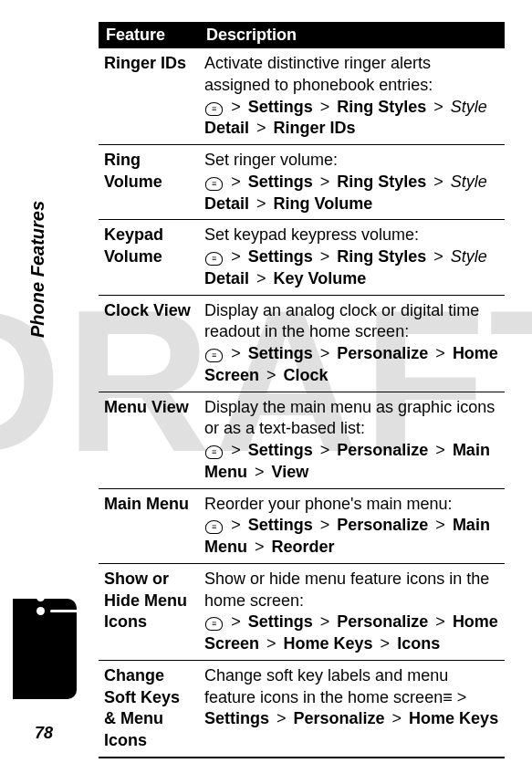  Describe the element at coordinates (290, 472) in the screenshot. I see `menu-path-item: View` at that location.